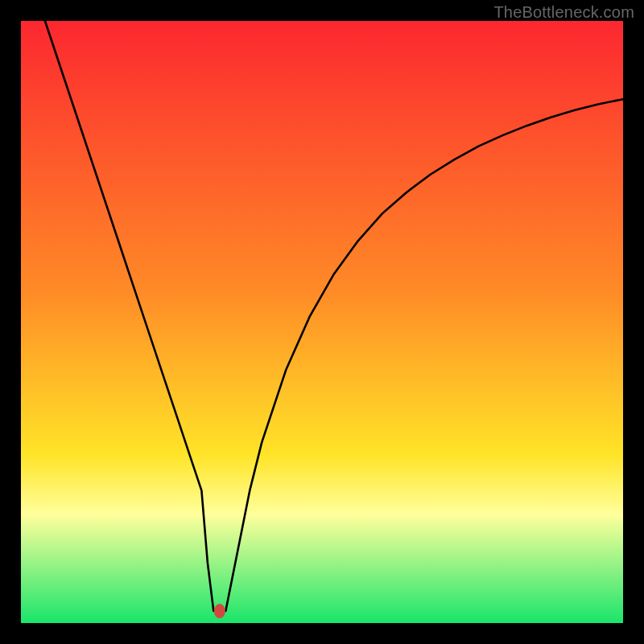  What do you see at coordinates (564, 13) in the screenshot?
I see `watermark-text: TheBottleneck.com` at bounding box center [564, 13].